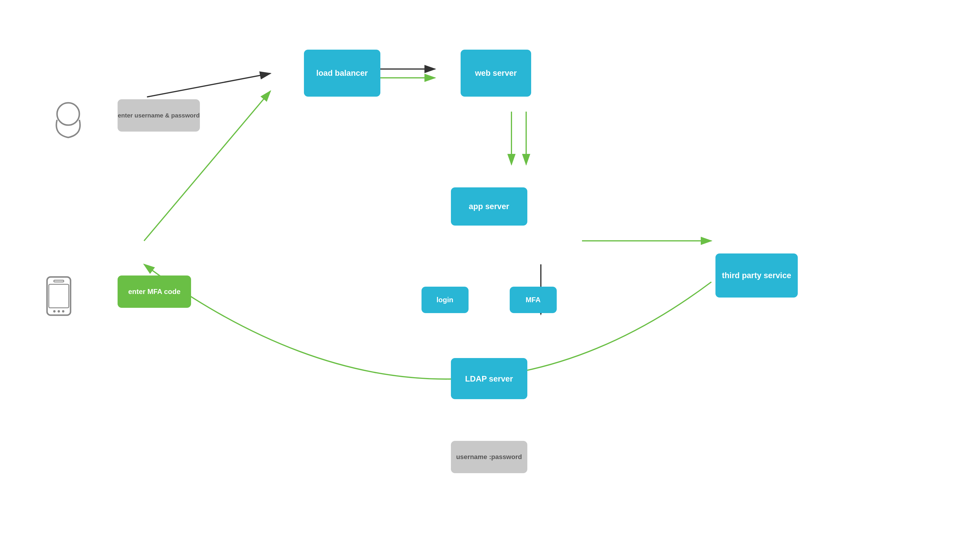  What do you see at coordinates (489, 206) in the screenshot?
I see `app-server-box: app server` at bounding box center [489, 206].